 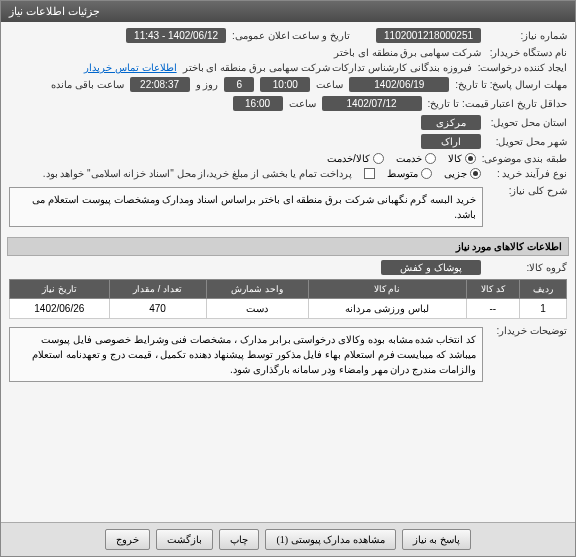 I want to click on payment-note: پرداخت تمام یا بخشی از مبلغ خرید،از محل …, so click(x=198, y=174).